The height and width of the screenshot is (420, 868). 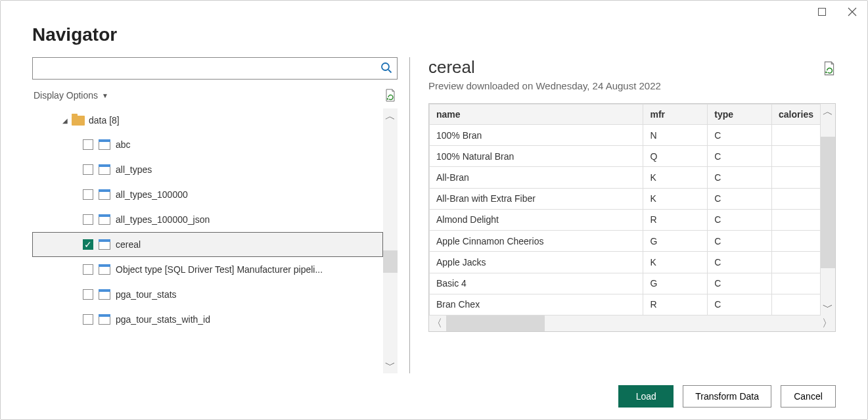 What do you see at coordinates (434, 10) in the screenshot?
I see `titlebar` at bounding box center [434, 10].